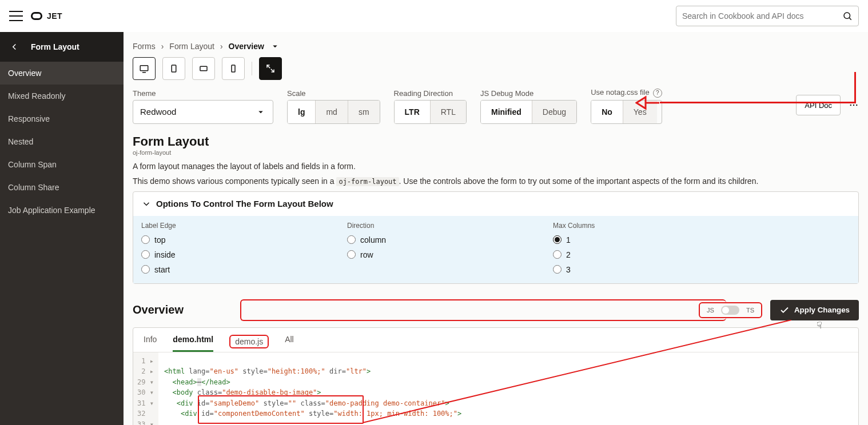 This screenshot has height=425, width=868. I want to click on option-col-direction: Direction column row, so click(433, 248).